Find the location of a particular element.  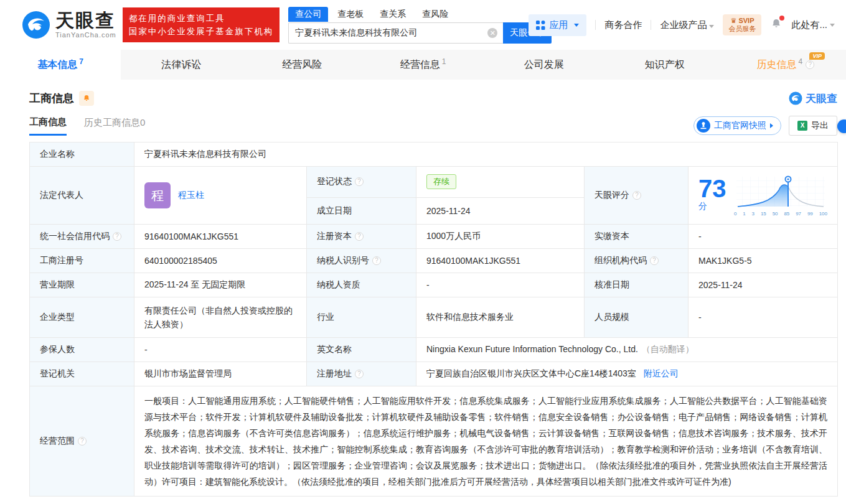

taxpayer-id-value: 91640100MAK1JKG551 is located at coordinates (501, 261).